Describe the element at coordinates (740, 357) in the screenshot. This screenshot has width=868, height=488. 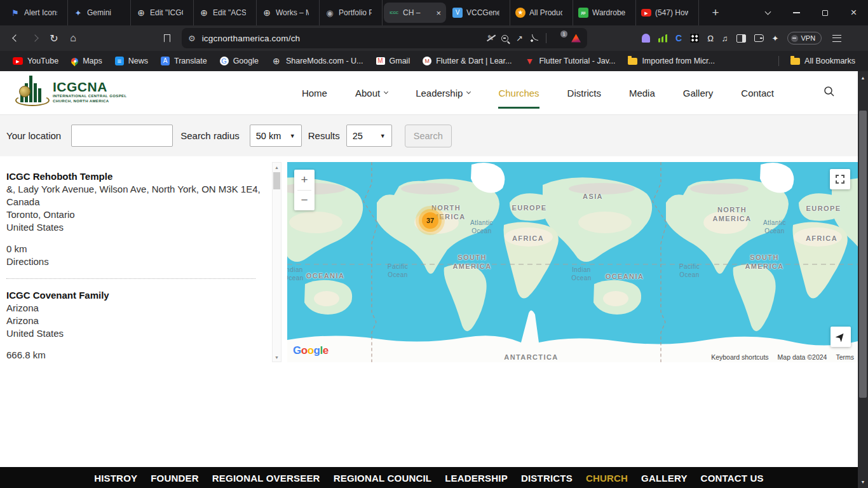
I see `keyboard-shortcuts-link: Keyboard shortcuts` at that location.